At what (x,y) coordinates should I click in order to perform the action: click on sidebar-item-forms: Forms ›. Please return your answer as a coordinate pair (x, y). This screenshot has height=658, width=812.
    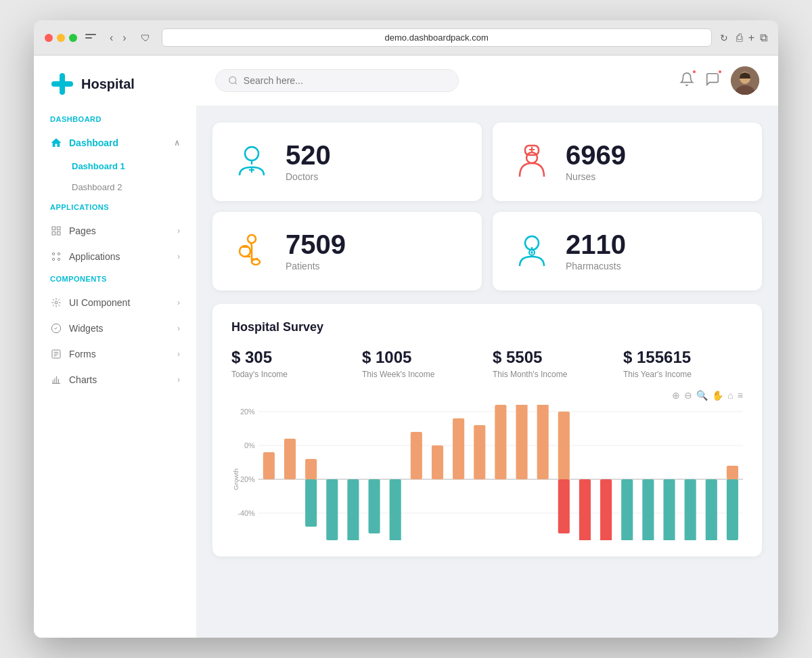
    Looking at the image, I should click on (115, 354).